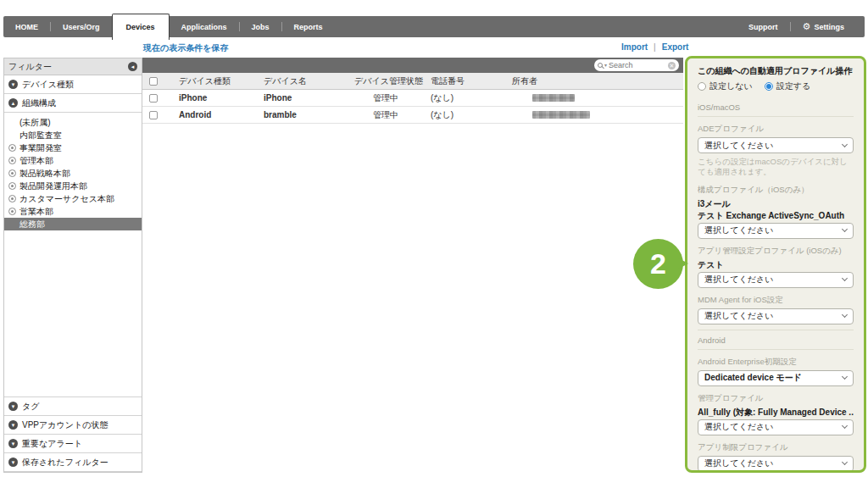  What do you see at coordinates (658, 264) in the screenshot?
I see `step-2-callout-badge: 2` at bounding box center [658, 264].